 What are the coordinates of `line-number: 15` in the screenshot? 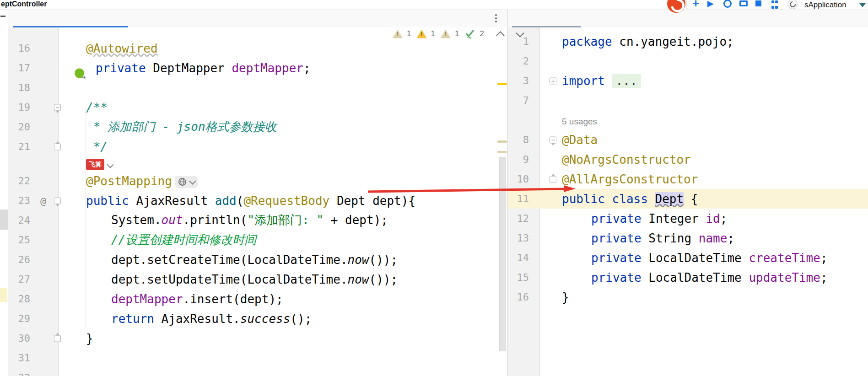 It's located at (523, 277).